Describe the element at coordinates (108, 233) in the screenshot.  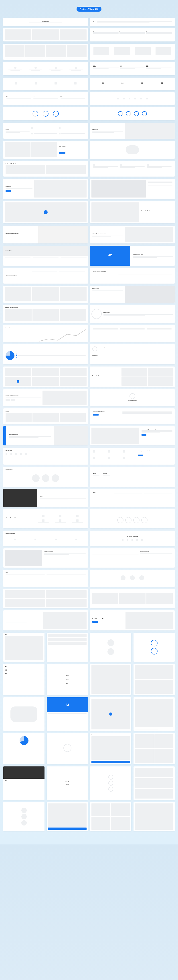
I see `title: Upgrading plans you need to see` at that location.